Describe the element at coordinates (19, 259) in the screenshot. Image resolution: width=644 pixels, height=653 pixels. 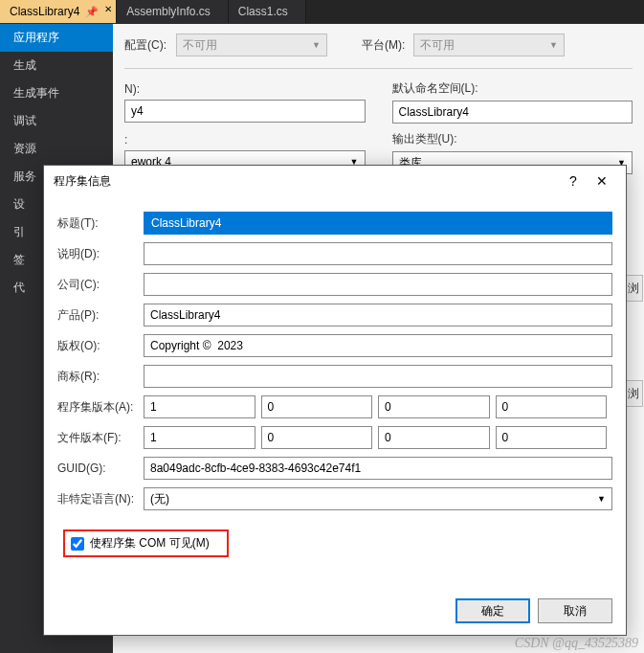
I see `sidebar-item-label: 签` at that location.